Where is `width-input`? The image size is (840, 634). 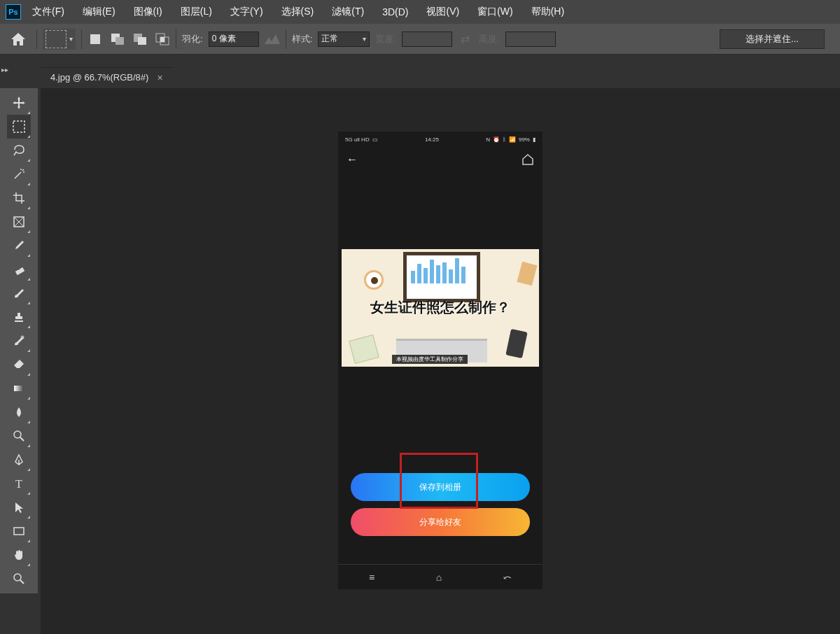
width-input is located at coordinates (427, 39).